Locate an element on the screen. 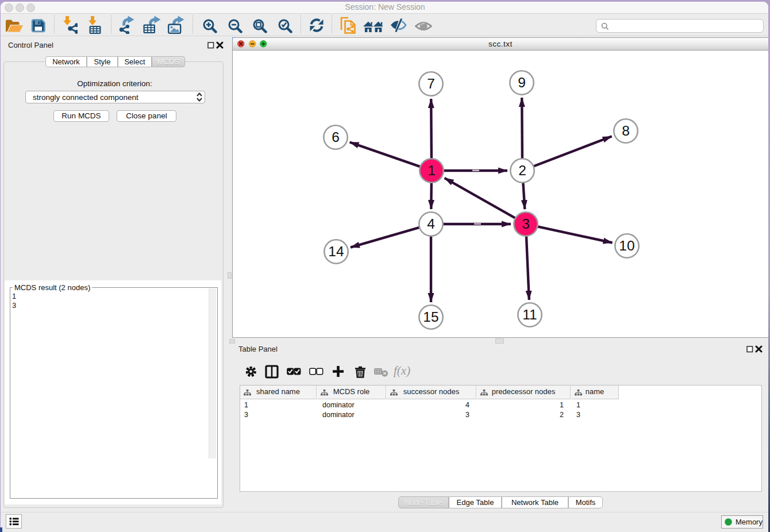  svg-text: 1 is located at coordinates (432, 170).